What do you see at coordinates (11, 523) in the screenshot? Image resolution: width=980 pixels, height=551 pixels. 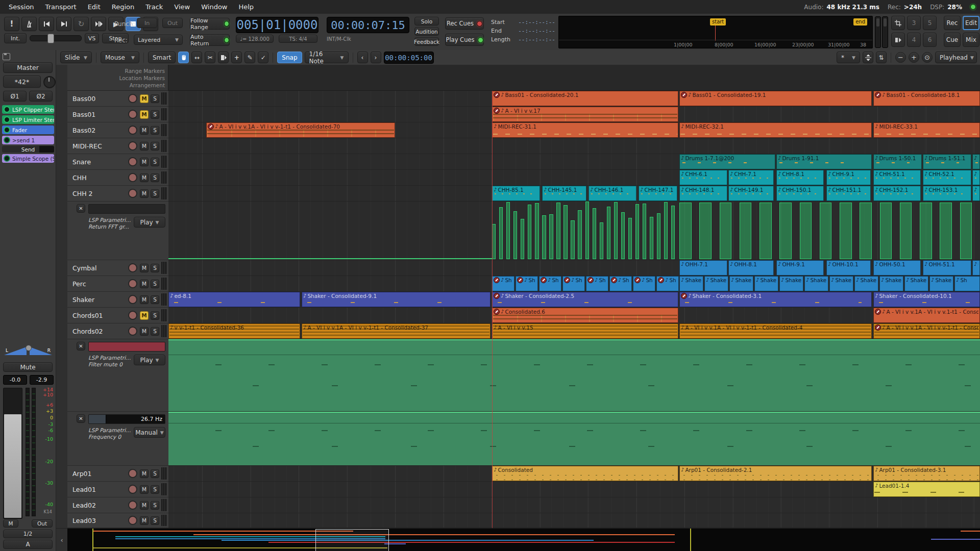 I see `mono-button: M` at bounding box center [11, 523].